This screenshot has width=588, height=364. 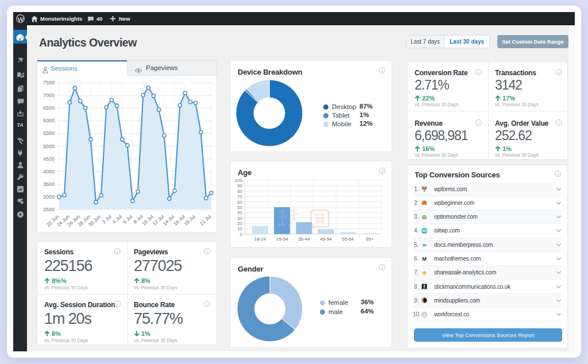 I want to click on svg-text: 16 Jul, so click(x=179, y=220).